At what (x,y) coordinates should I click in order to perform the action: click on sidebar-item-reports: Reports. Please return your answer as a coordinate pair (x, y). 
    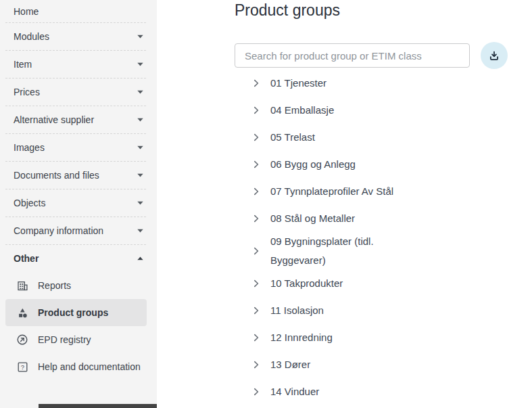
    Looking at the image, I should click on (76, 286).